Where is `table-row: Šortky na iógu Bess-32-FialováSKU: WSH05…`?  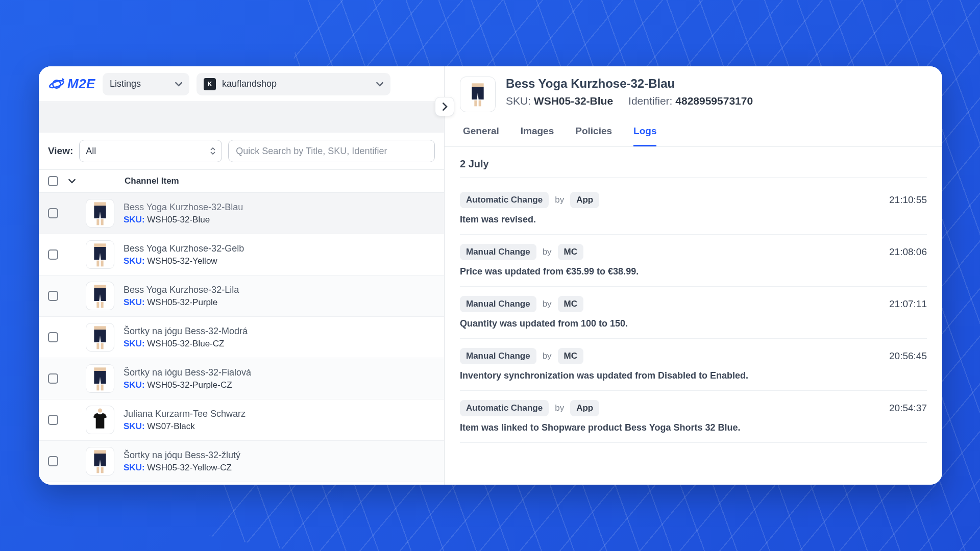
table-row: Šortky na iógu Bess-32-FialováSKU: WSH05… is located at coordinates (241, 379).